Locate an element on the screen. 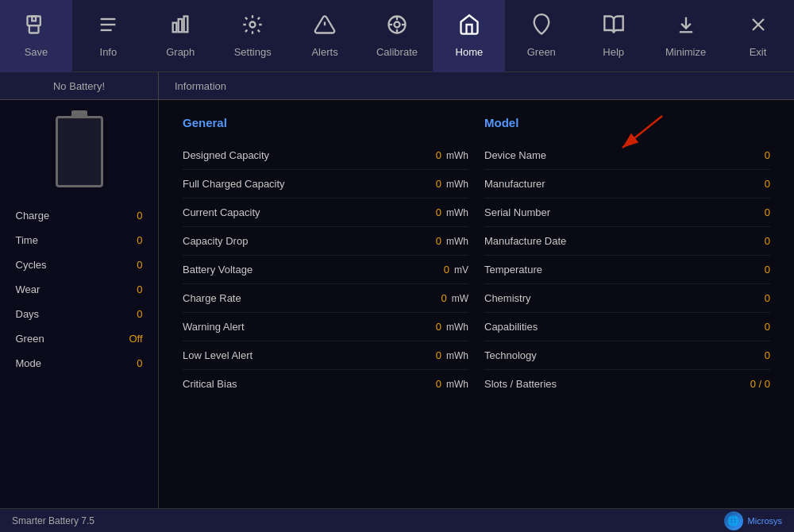 The height and width of the screenshot is (532, 794). temperature-label: Temperature is located at coordinates (513, 270).